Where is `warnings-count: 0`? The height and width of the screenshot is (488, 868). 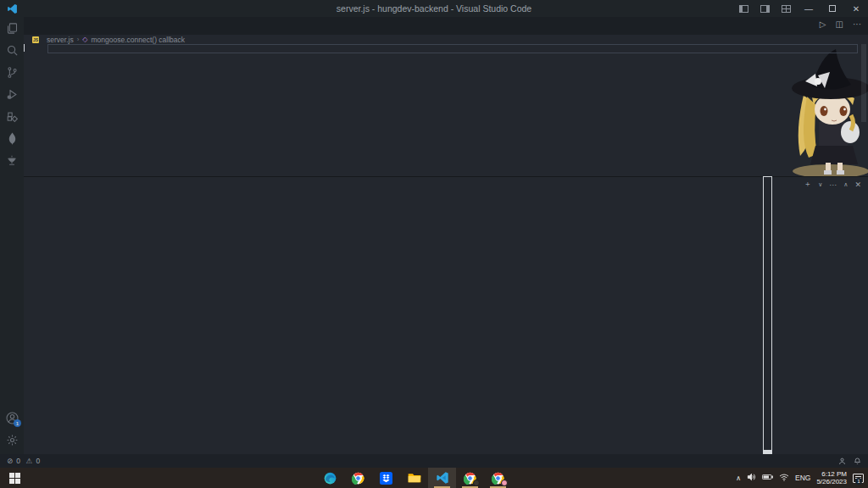 warnings-count: 0 is located at coordinates (37, 461).